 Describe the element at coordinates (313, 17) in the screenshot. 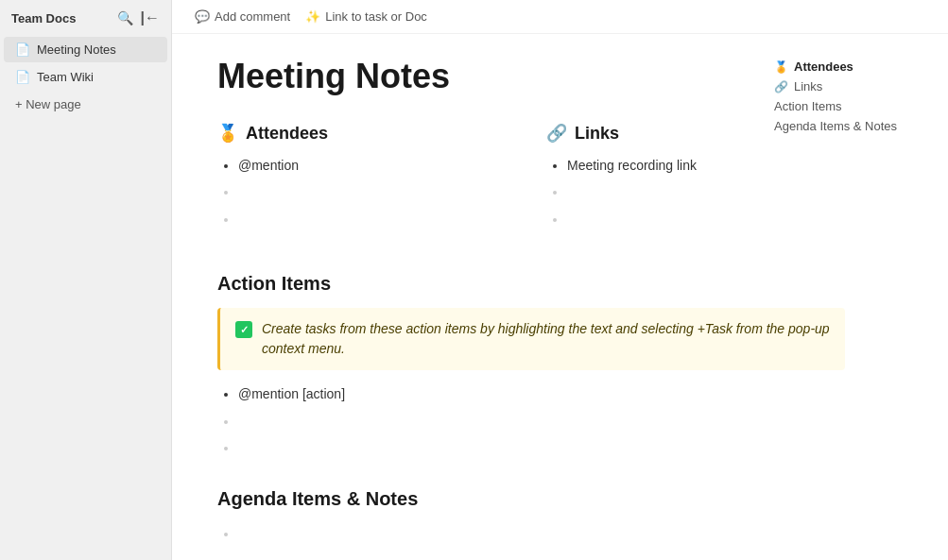

I see `link-icon: ✨` at that location.